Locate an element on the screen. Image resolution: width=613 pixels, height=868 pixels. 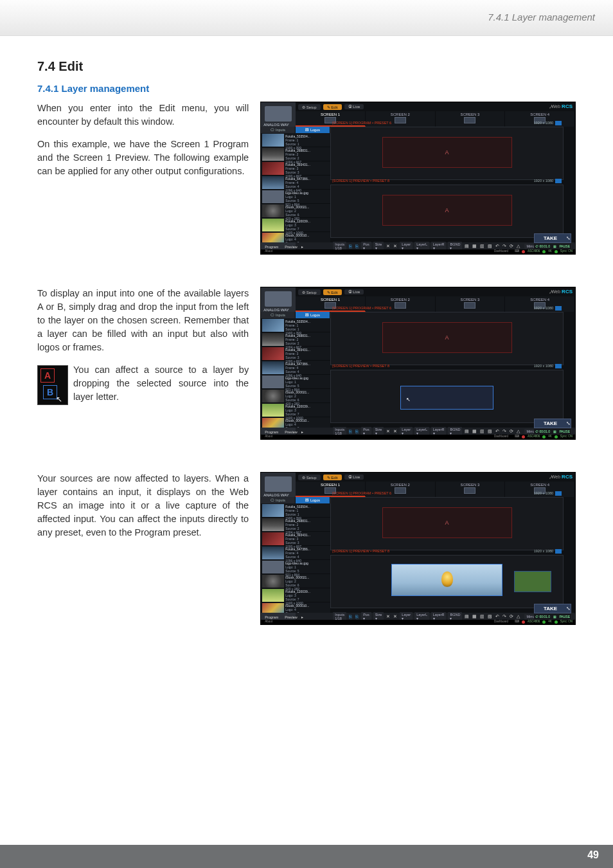
nav-live: ⦿ Live is located at coordinates (355, 107).